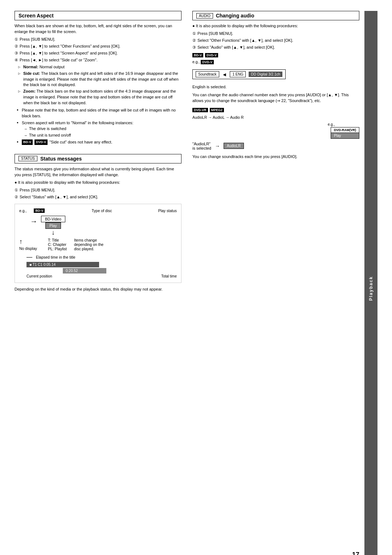 Image resolution: width=392 pixels, height=555 pixels. I want to click on play-status-label: Play status, so click(168, 211).